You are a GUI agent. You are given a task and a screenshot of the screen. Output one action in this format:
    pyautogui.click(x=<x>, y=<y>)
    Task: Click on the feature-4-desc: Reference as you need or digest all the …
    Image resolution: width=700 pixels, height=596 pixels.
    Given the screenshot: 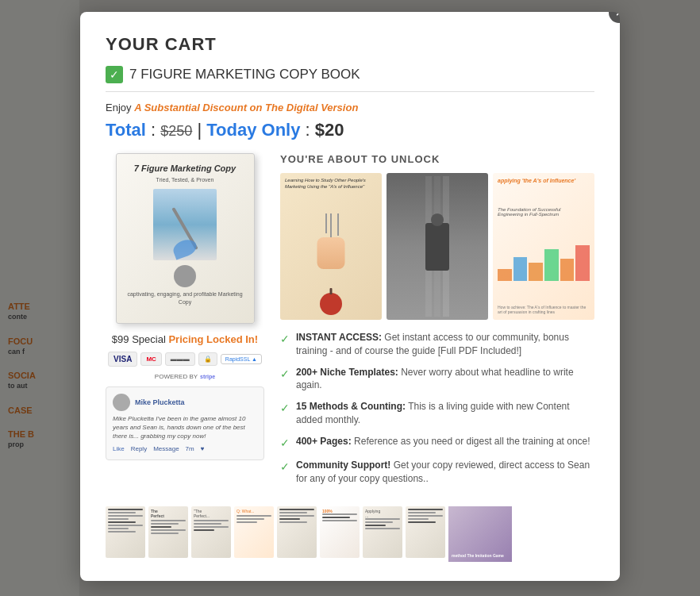 What is the action you would take?
    pyautogui.click(x=472, y=441)
    